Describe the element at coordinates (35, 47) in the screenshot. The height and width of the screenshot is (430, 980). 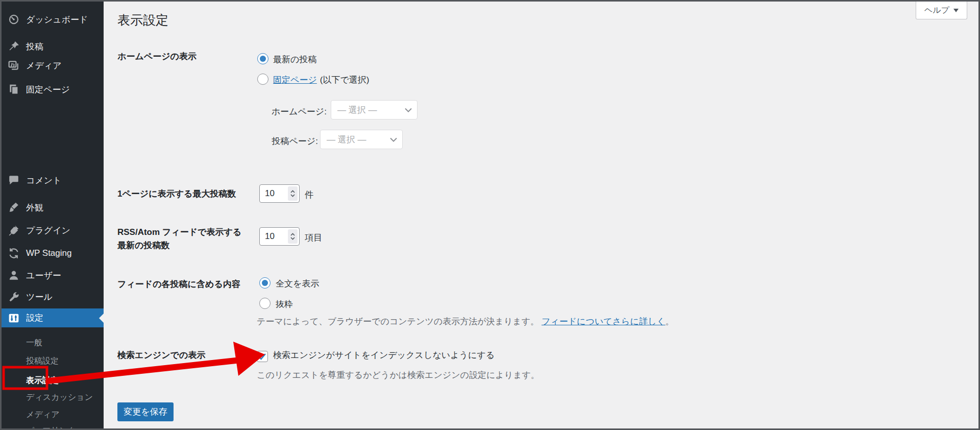
I see `sidebar-item-label: 投稿` at that location.